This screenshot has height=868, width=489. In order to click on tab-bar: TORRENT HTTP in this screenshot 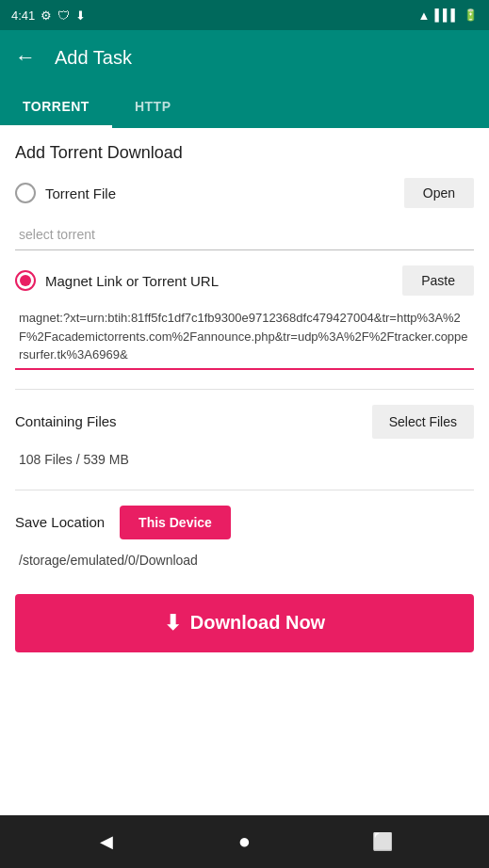, I will do `click(245, 106)`.